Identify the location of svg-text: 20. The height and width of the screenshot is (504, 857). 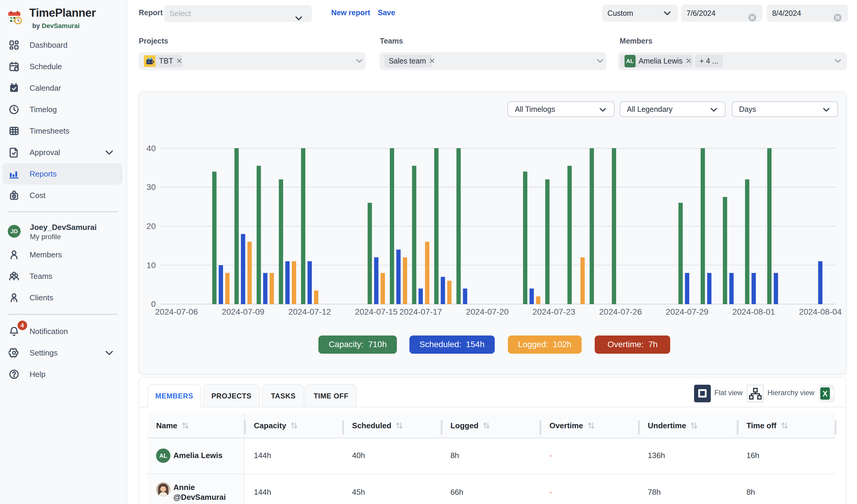
(151, 226).